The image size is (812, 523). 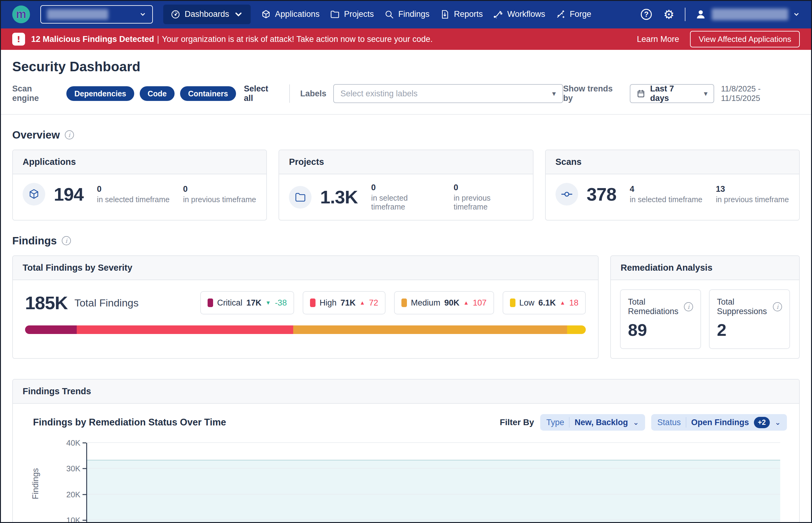 I want to click on low-swatch-icon, so click(x=513, y=303).